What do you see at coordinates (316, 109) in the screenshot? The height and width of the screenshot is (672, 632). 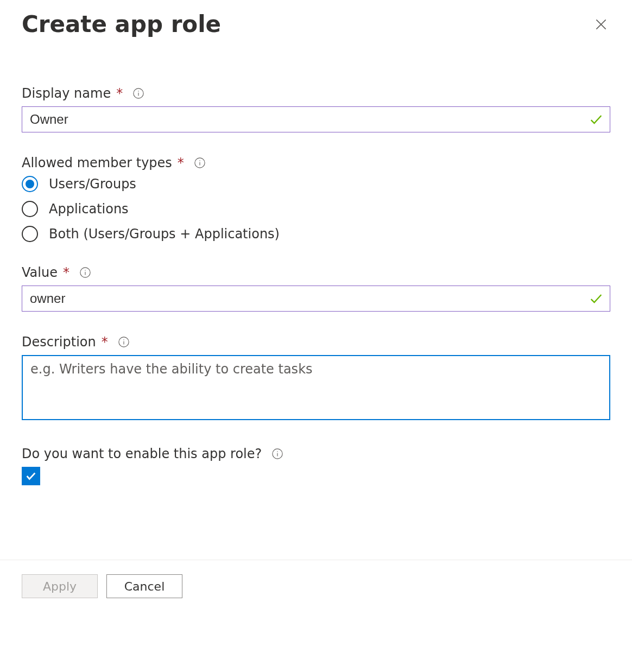 I see `display-name-field: Display name *` at bounding box center [316, 109].